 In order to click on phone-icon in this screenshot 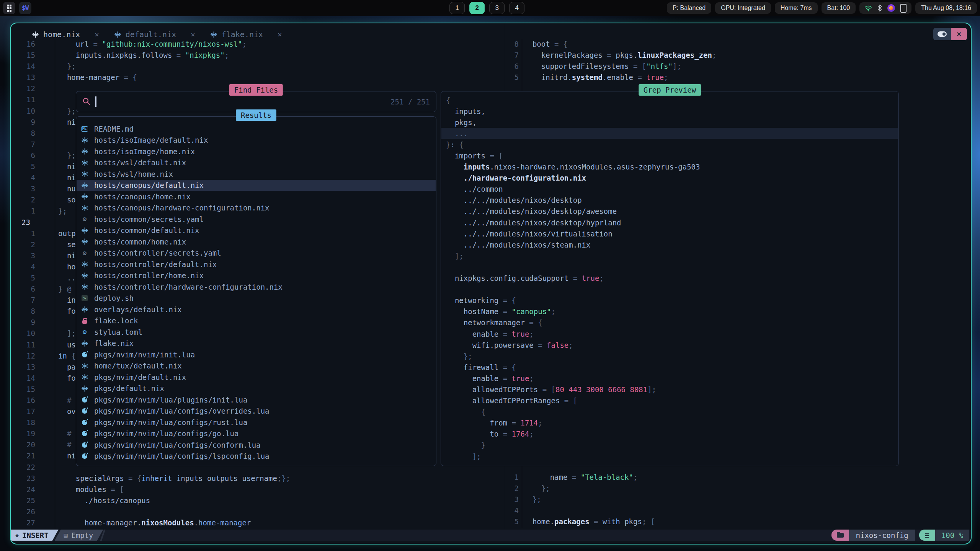, I will do `click(903, 8)`.